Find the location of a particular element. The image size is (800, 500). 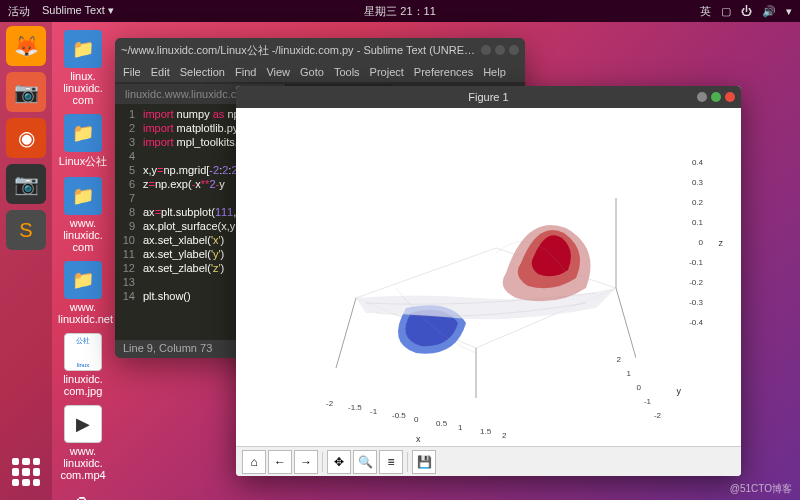

window-title: ~/www.linuxidc.com/Linux公社 -/linuxidc.co… is located at coordinates (301, 50).